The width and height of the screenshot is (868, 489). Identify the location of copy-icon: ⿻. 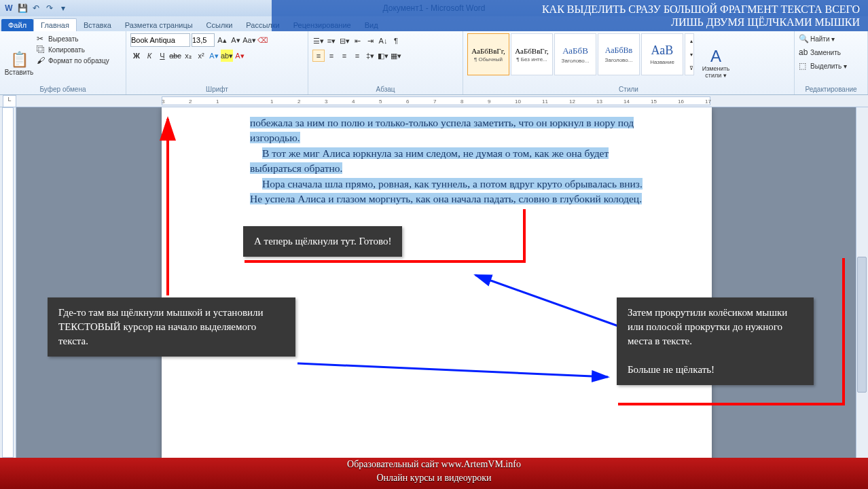
(41, 50).